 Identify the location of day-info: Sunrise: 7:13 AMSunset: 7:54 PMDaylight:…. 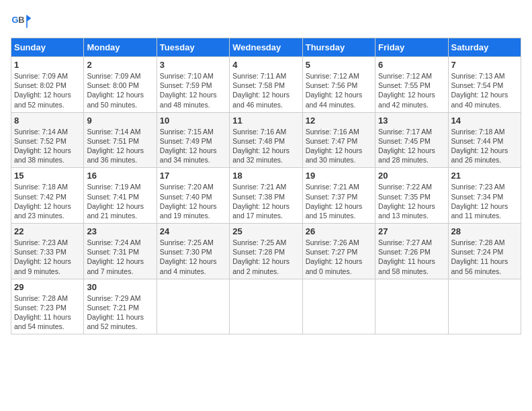
(485, 90).